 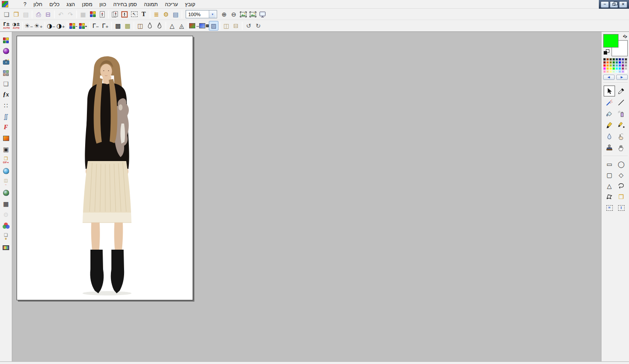 I want to click on frame-icon: ▣, so click(x=6, y=149).